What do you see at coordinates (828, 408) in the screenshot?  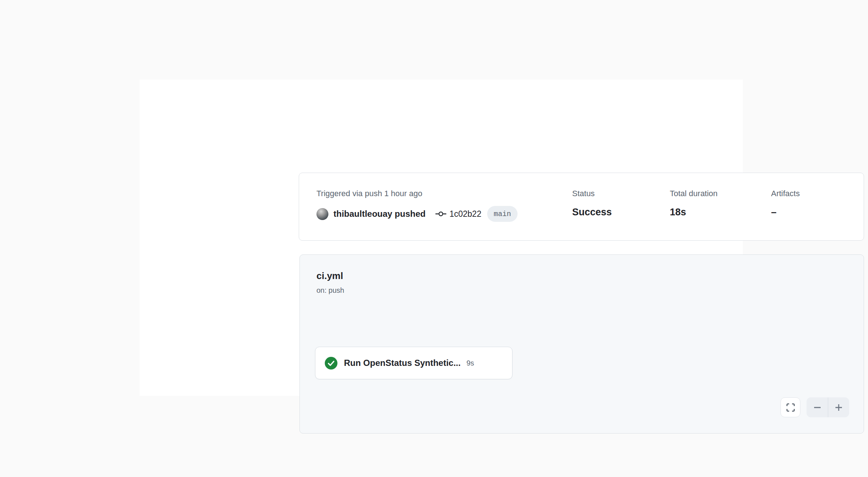 I see `zoom-control-group` at bounding box center [828, 408].